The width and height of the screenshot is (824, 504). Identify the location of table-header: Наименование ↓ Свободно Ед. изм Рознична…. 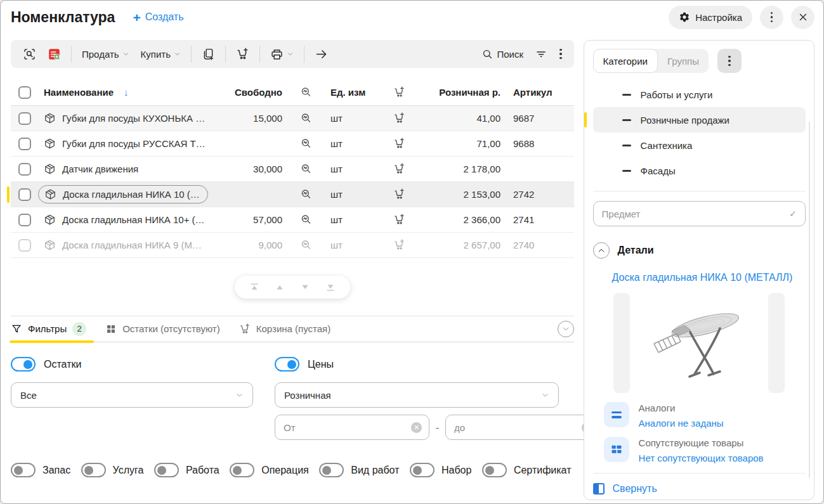
(292, 93).